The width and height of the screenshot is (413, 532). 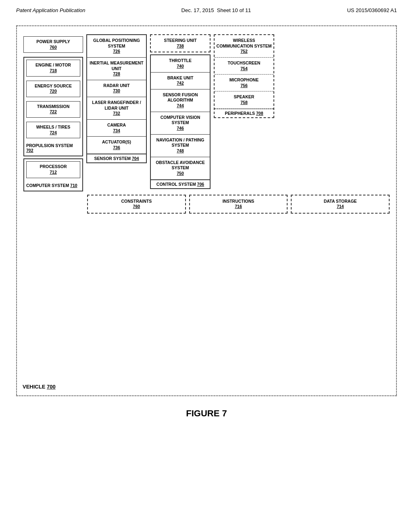 What do you see at coordinates (117, 89) in the screenshot?
I see `radar-box: RADAR UNIT 730` at bounding box center [117, 89].